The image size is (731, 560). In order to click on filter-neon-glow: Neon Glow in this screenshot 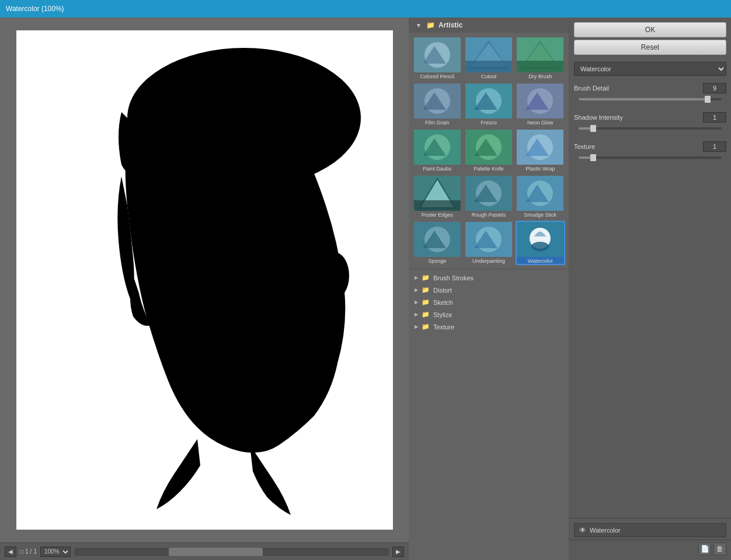, I will do `click(541, 105)`.